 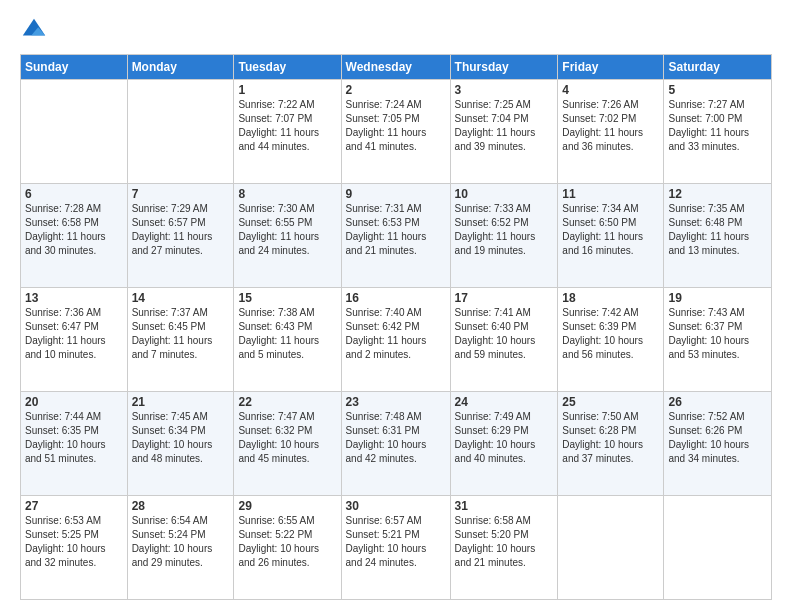 I want to click on day-number: 26, so click(x=718, y=402).